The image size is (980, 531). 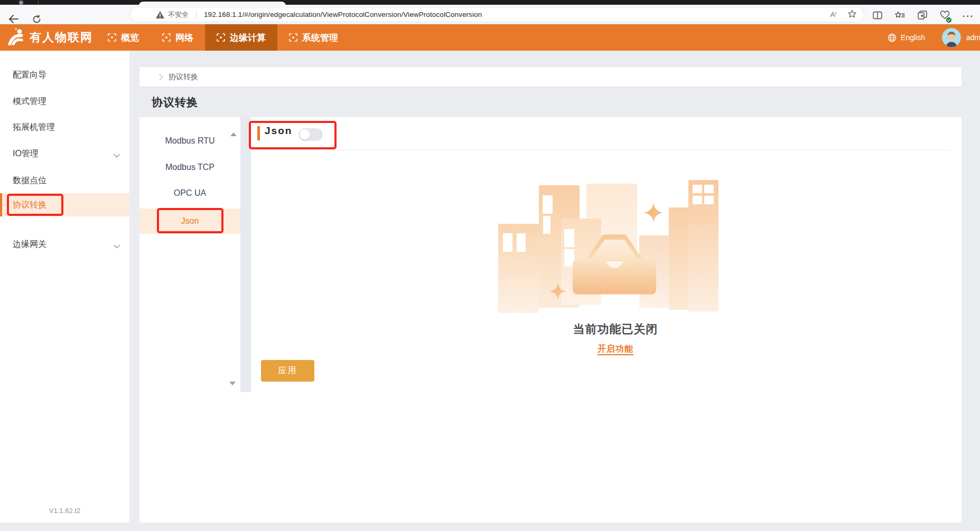 What do you see at coordinates (311, 135) in the screenshot?
I see `json-enable-toggle` at bounding box center [311, 135].